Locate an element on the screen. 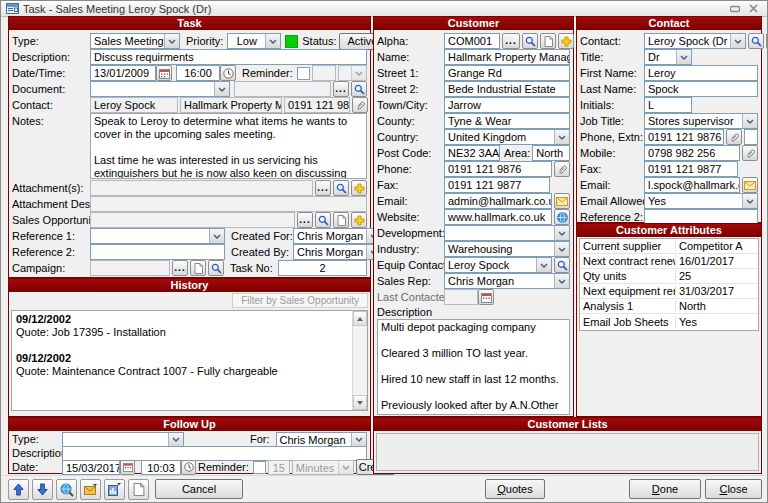 Image resolution: width=768 pixels, height=503 pixels. export-report-button is located at coordinates (114, 490).